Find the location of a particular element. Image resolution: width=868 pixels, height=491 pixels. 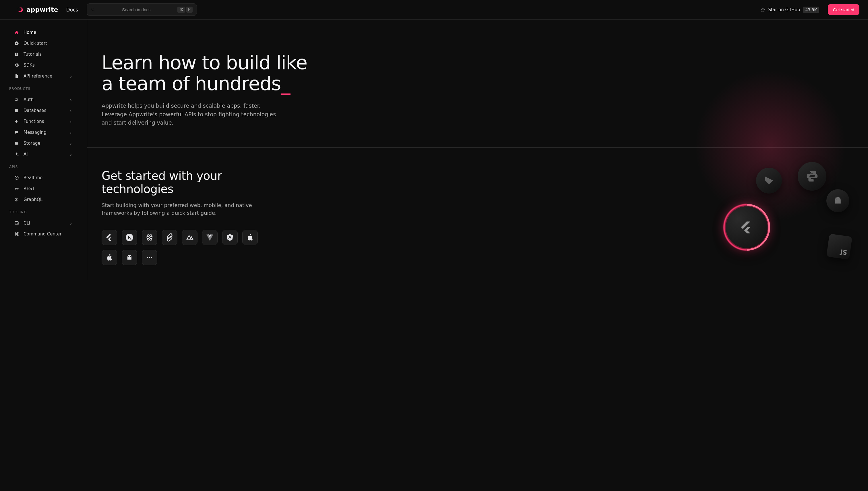

sidebar-item-functions: Functions is located at coordinates (43, 121).